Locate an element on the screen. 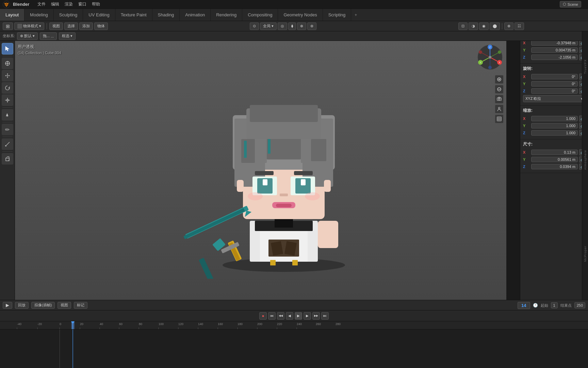 Image resolution: width=588 pixels, height=368 pixels. interp-btn: 拟像(插帧) is located at coordinates (43, 305).